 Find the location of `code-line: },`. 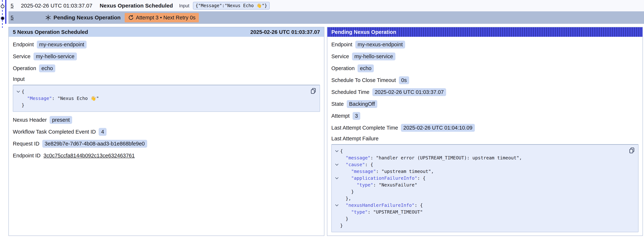

code-line: }, is located at coordinates (480, 198).